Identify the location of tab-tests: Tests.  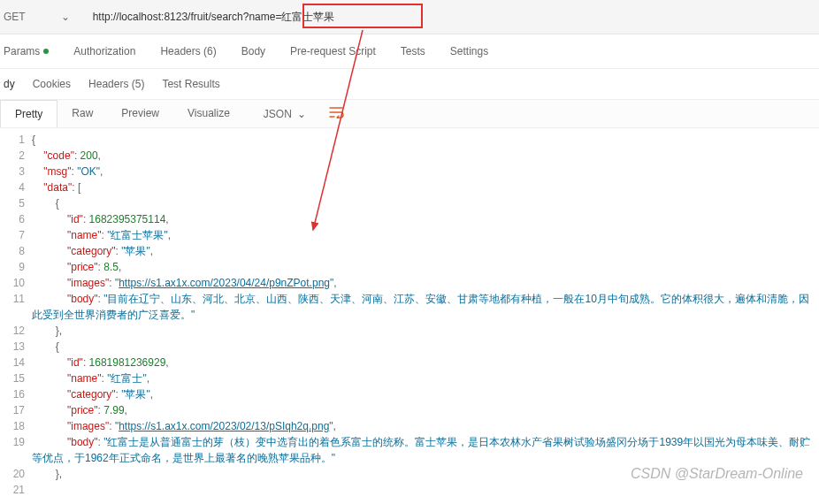
(413, 51).